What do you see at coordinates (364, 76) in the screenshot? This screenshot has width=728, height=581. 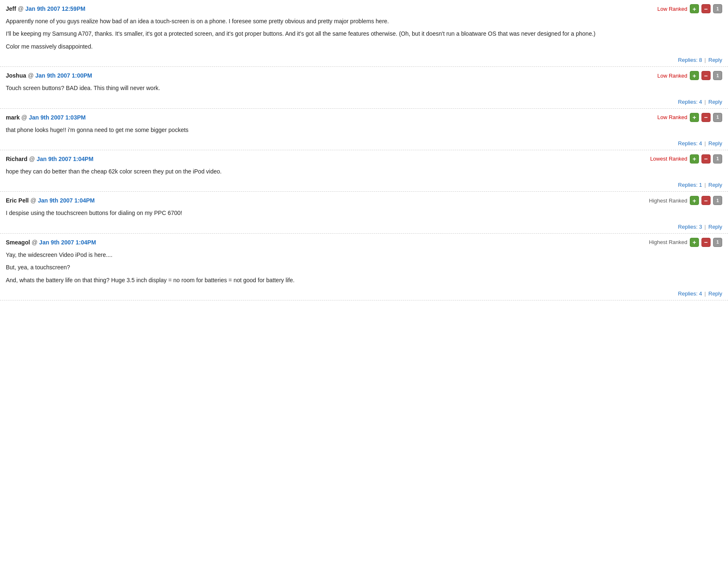 I see `comment-header: Joshua @ Jan 9th 2007 1:00PMLow Ranked+−…` at bounding box center [364, 76].